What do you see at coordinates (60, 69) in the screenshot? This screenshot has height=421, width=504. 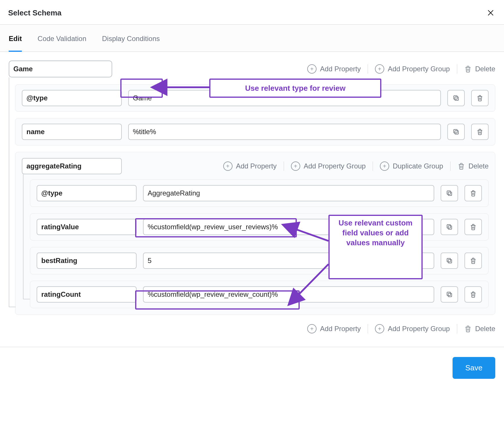 I see `schema-root-type-input` at bounding box center [60, 69].